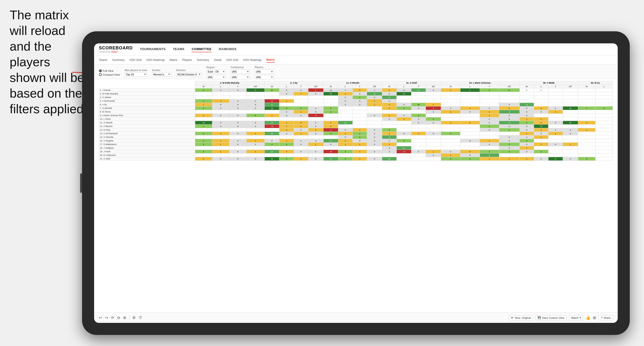  What do you see at coordinates (216, 71) in the screenshot?
I see `region-select: East - DII` at bounding box center [216, 71].